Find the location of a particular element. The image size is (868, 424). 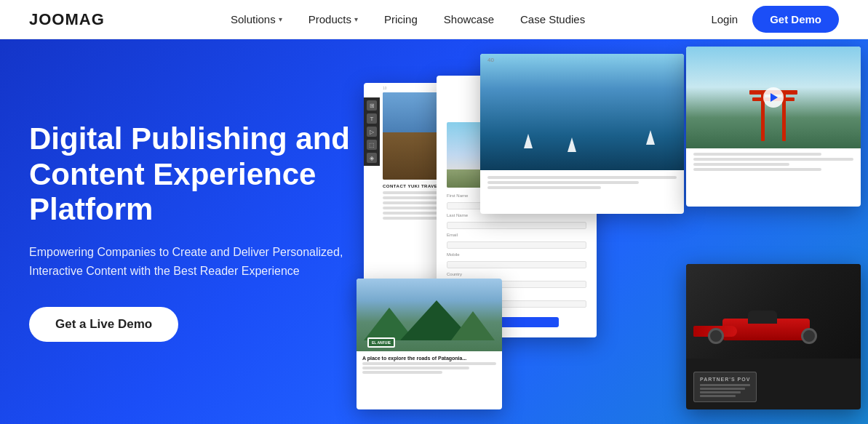

nav-case-studies: Case Studies is located at coordinates (553, 20).